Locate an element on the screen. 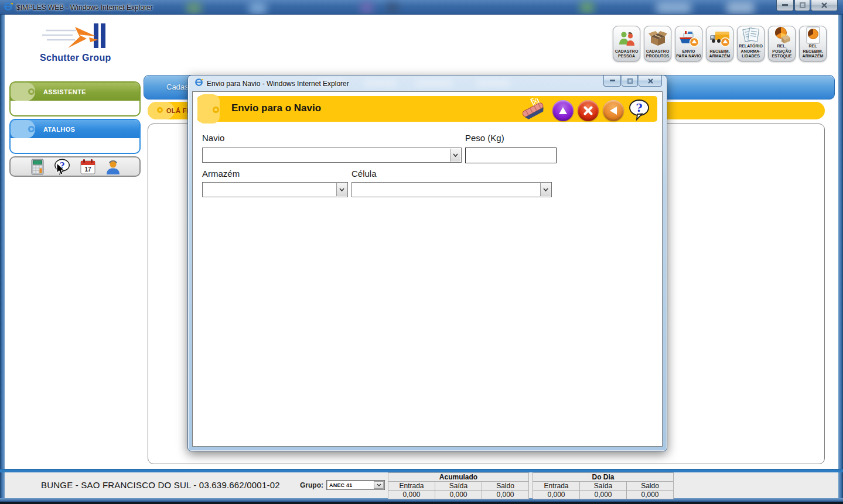 This screenshot has height=504, width=843. peso-input is located at coordinates (511, 156).